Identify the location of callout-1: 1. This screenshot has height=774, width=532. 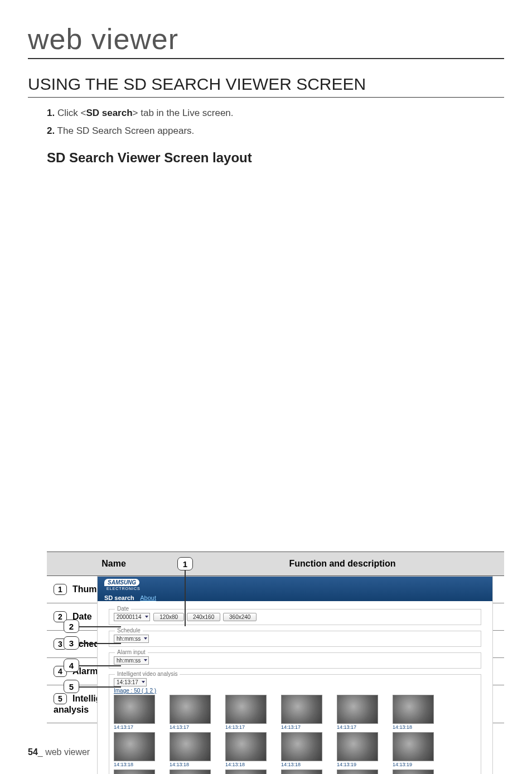
(185, 564).